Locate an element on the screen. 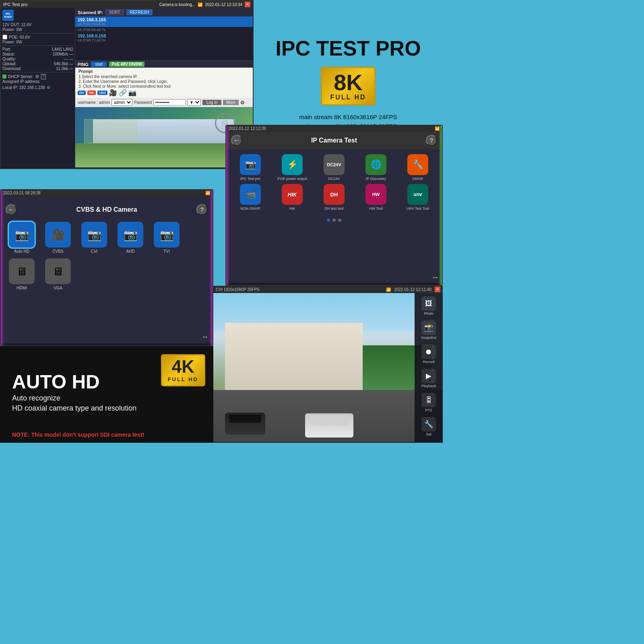 The width and height of the screenshot is (644, 644). divider2 is located at coordinates (38, 46).